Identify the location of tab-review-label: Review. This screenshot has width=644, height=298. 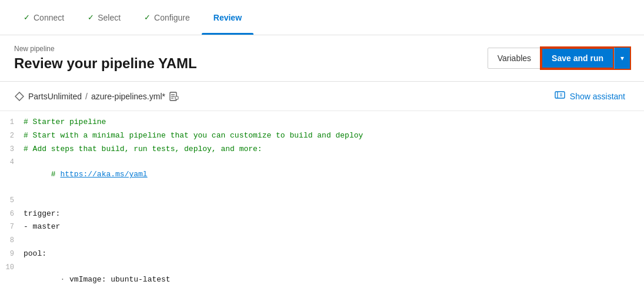
(228, 18).